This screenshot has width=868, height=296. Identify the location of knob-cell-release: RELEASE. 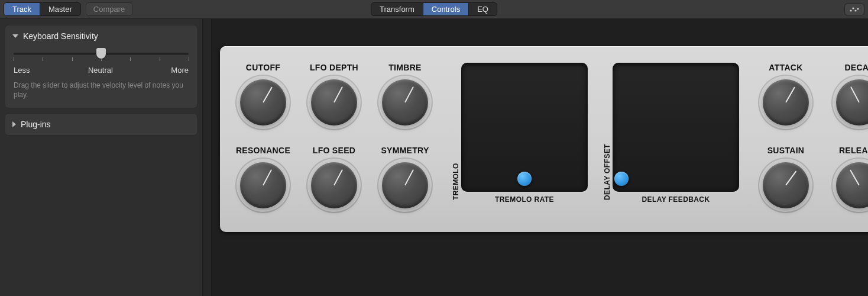
(847, 177).